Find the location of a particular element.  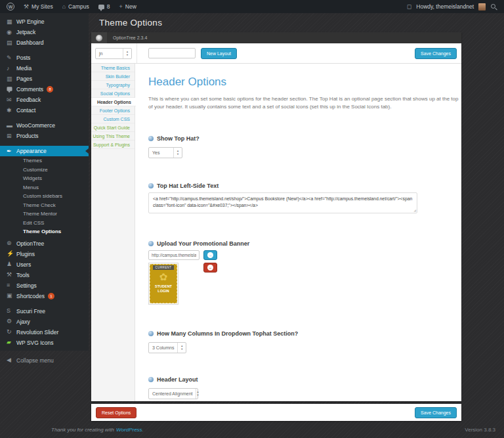

wordpress-logo-icon: W is located at coordinates (10, 7).